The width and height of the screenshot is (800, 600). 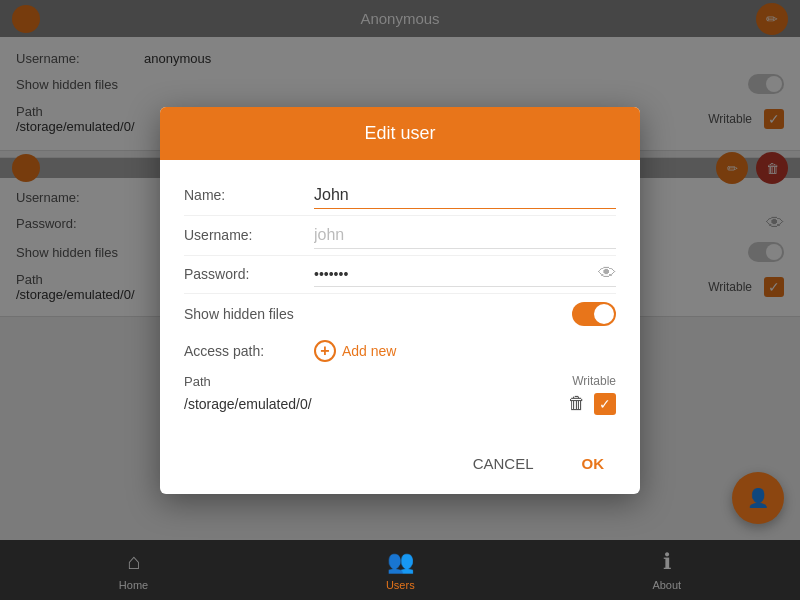 I want to click on name-row: Name:, so click(x=400, y=196).